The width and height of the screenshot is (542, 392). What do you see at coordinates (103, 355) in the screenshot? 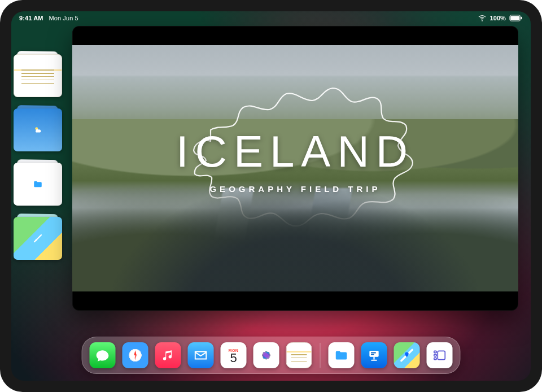
I see `dock-app-messages` at bounding box center [103, 355].